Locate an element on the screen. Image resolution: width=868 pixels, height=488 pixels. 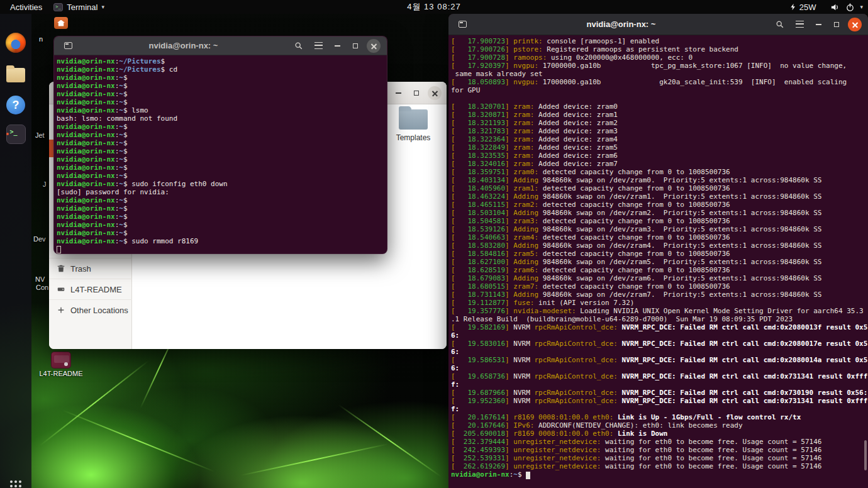
terminal-line: [ 18.540663] zram4: detected capacity ch… is located at coordinates (659, 238).